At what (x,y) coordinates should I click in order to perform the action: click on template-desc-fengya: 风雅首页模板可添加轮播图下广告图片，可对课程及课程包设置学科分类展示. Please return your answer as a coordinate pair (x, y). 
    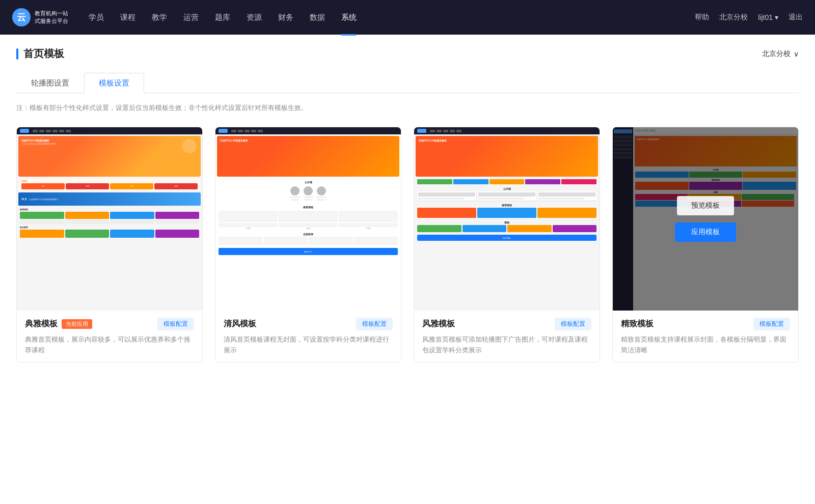
    Looking at the image, I should click on (507, 345).